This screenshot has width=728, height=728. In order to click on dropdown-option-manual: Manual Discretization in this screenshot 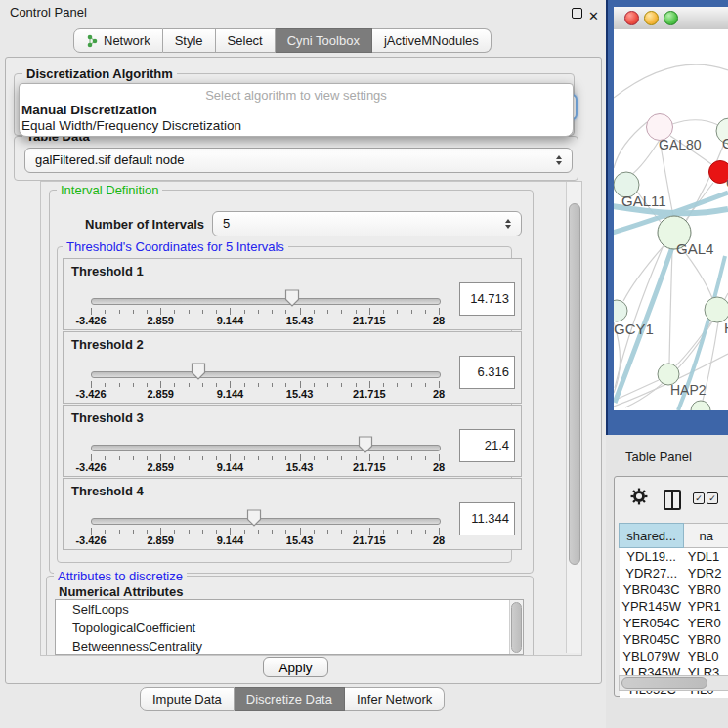, I will do `click(90, 109)`.